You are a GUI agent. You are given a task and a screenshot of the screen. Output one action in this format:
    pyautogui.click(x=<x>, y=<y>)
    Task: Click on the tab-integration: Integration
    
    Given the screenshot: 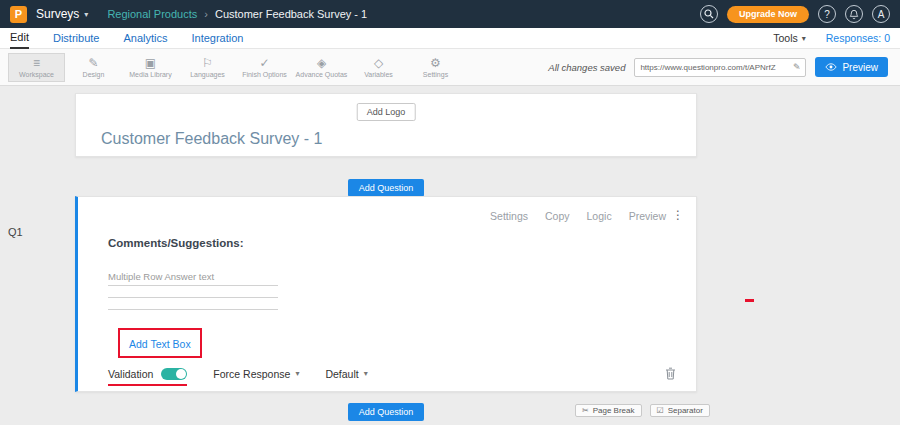 What is the action you would take?
    pyautogui.click(x=217, y=38)
    